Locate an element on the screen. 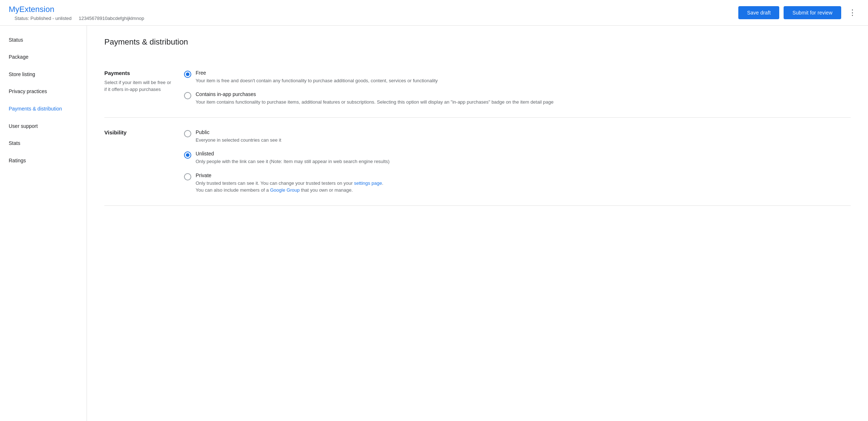 This screenshot has height=421, width=868. unlisted-label: Unlisted is located at coordinates (293, 154).